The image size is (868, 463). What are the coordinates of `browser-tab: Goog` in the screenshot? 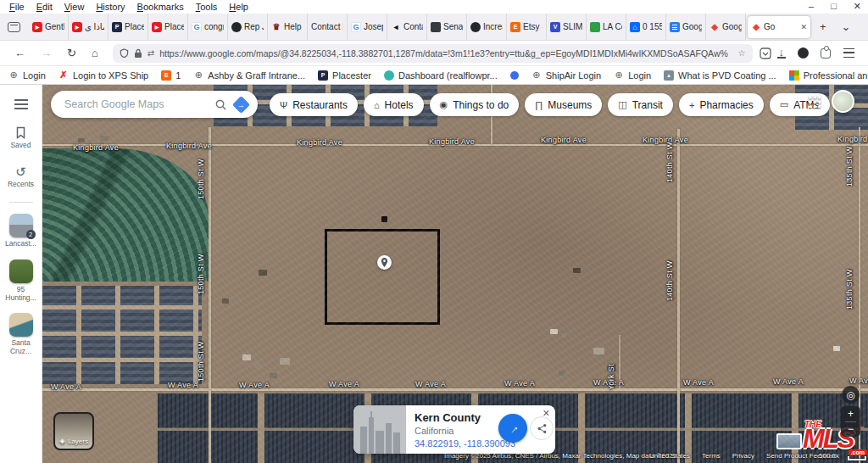 It's located at (687, 27).